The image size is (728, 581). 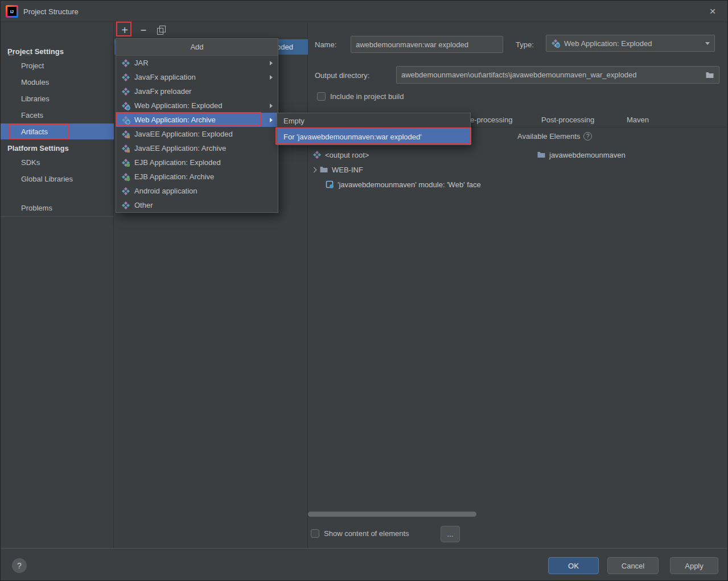 I want to click on tree-node-label: <output root>, so click(x=347, y=155).